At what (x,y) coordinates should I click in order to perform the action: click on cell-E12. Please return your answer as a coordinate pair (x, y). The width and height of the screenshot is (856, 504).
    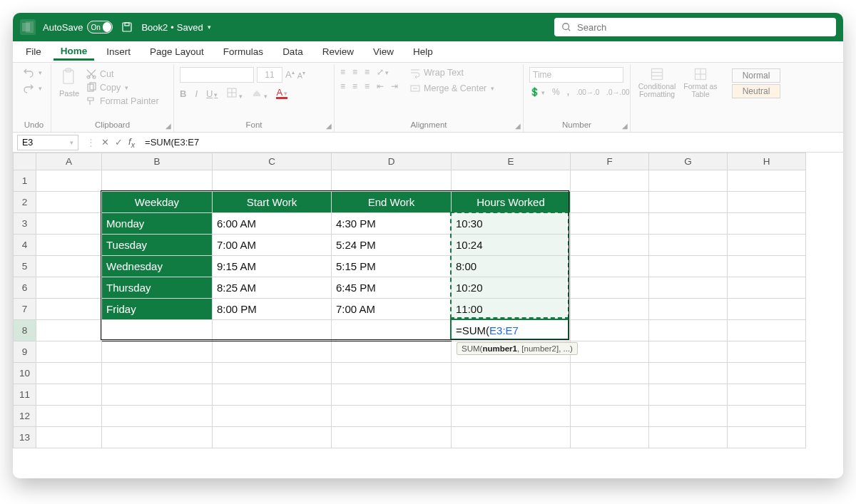
    Looking at the image, I should click on (511, 416).